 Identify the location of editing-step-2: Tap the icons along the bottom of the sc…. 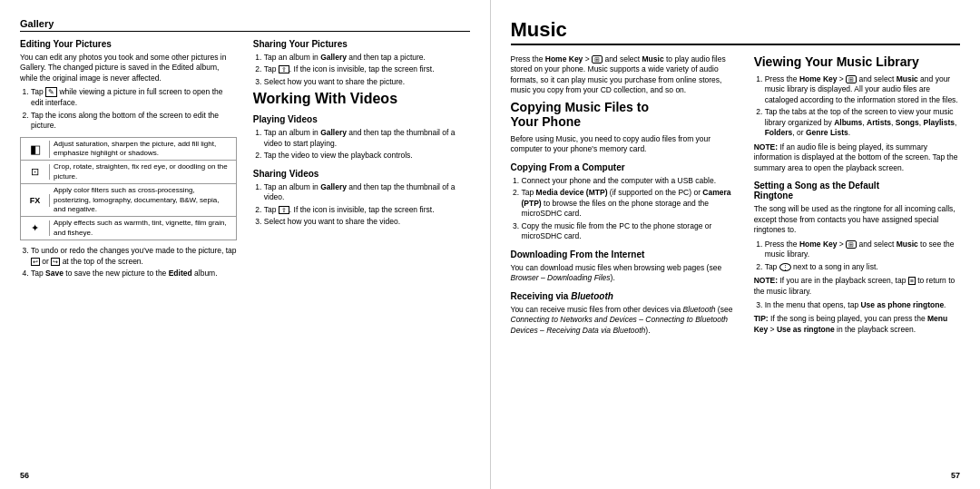
(134, 122).